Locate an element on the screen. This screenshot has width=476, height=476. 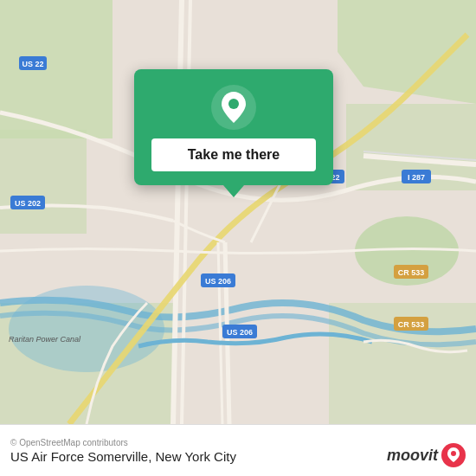
take-me-there-button: Take me there is located at coordinates (234, 155).